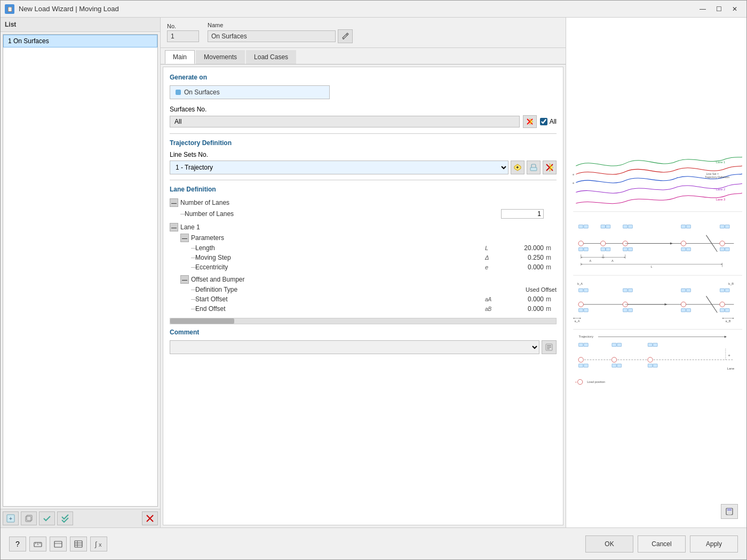 The width and height of the screenshot is (747, 560). What do you see at coordinates (180, 57) in the screenshot?
I see `tab-main: Main` at bounding box center [180, 57].